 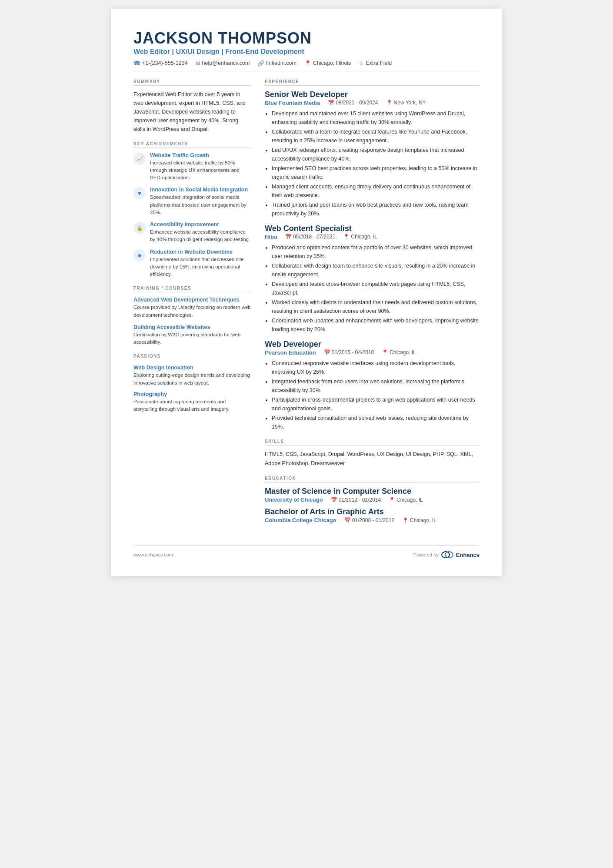 What do you see at coordinates (192, 338) in the screenshot?
I see `course-desc: Certification by W3C covering standards …` at bounding box center [192, 338].